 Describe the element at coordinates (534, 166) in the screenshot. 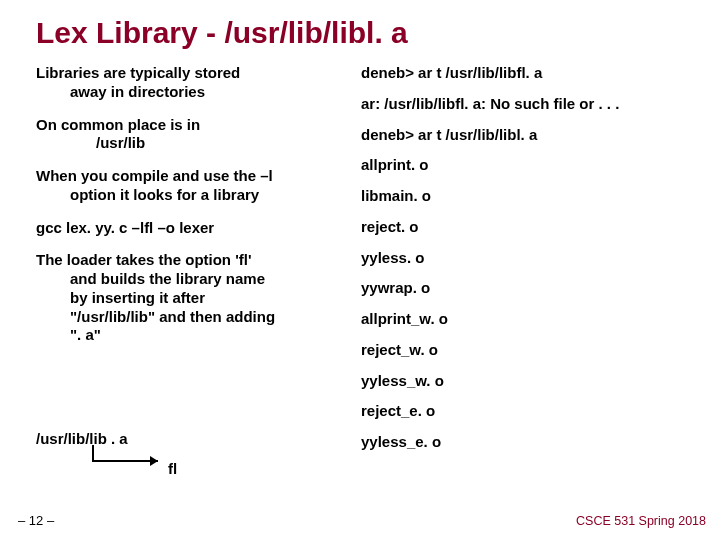

I see `term-line-4: allprint. o` at that location.